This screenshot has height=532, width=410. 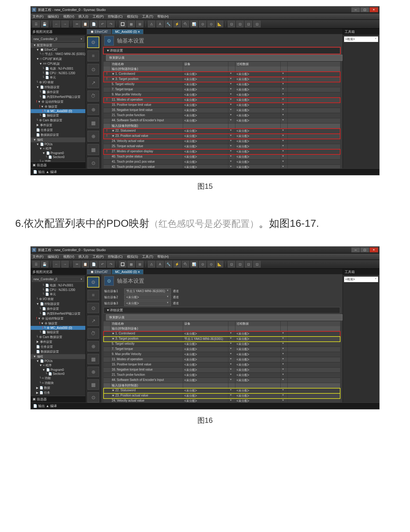 What do you see at coordinates (58, 383) in the screenshot?
I see `tree-item: └ ≈ 功能块` at bounding box center [58, 383].